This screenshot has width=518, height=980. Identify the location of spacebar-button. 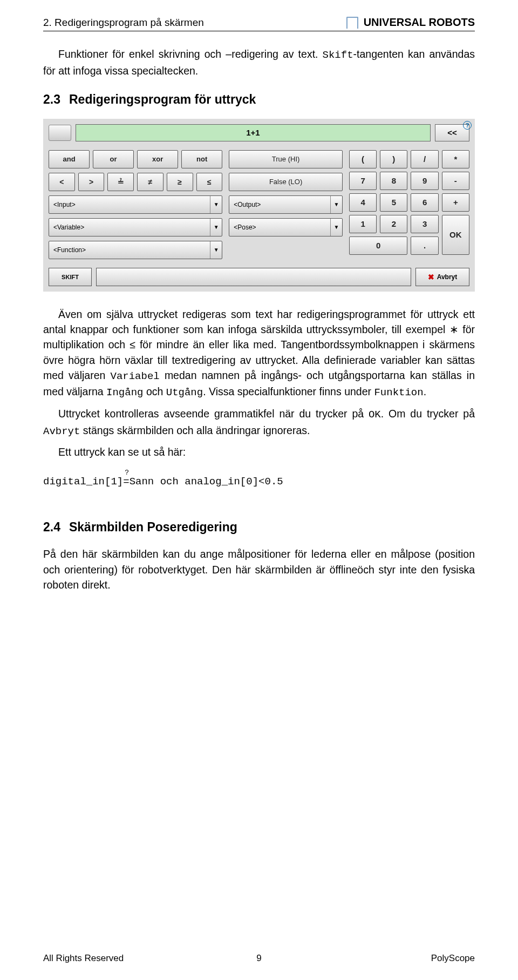
(254, 277).